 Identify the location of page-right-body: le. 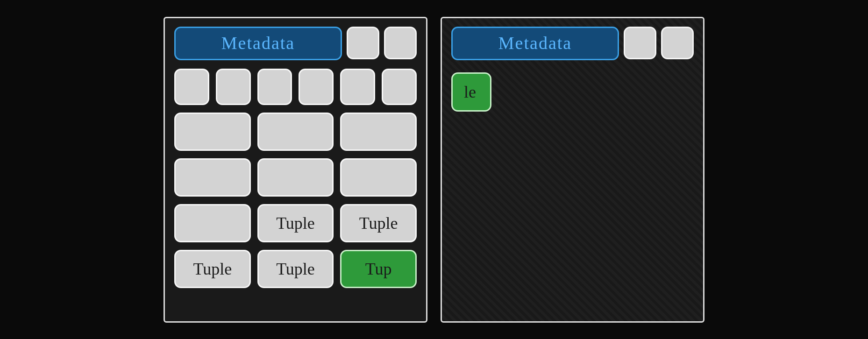
(573, 90).